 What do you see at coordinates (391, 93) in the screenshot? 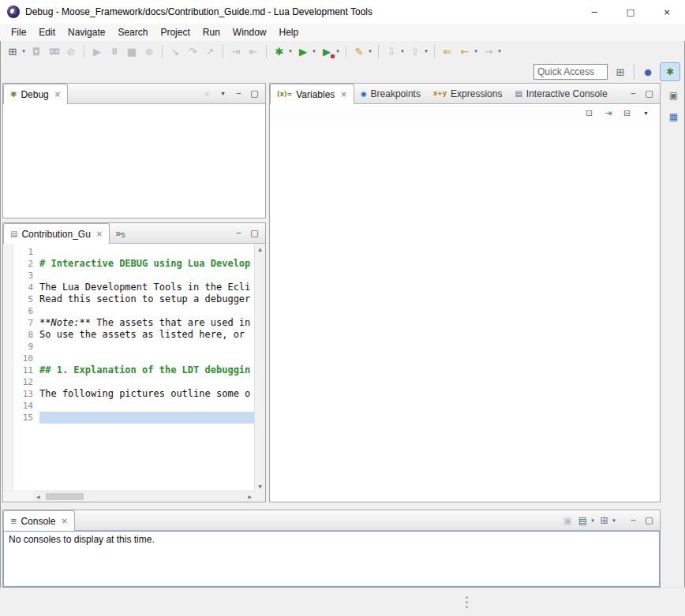
I see `tab-breakpoints: ◉Breakpoints` at bounding box center [391, 93].